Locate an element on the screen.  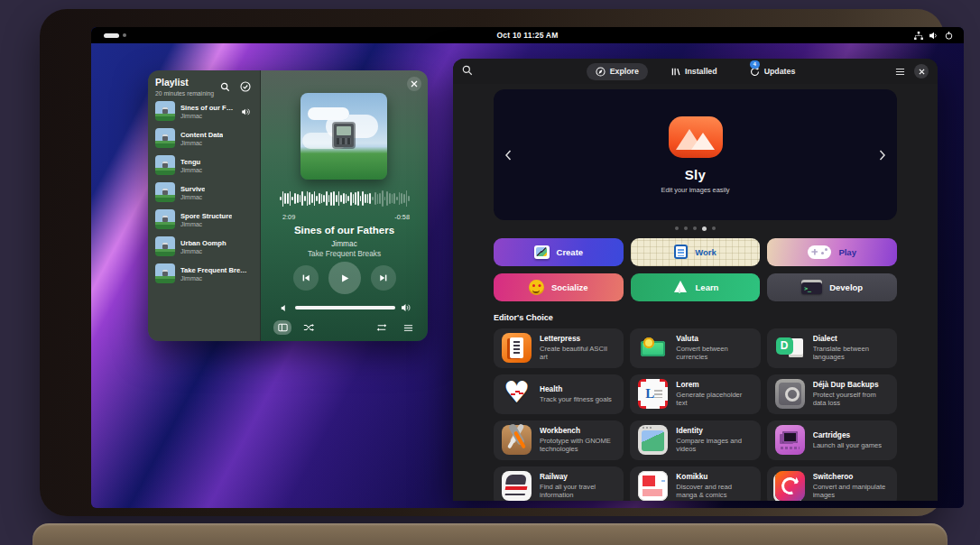
search-icon is located at coordinates (467, 70).